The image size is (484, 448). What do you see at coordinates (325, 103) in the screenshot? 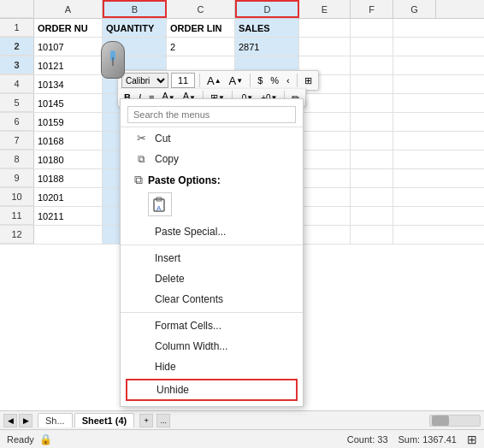
I see `cell-e5` at bounding box center [325, 103].